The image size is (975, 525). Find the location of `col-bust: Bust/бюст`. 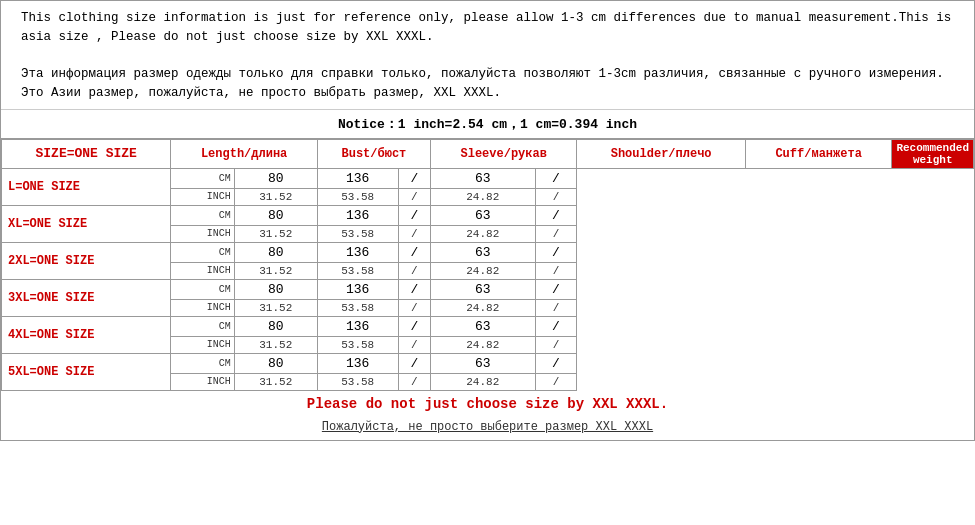

col-bust: Bust/бюст is located at coordinates (374, 154).